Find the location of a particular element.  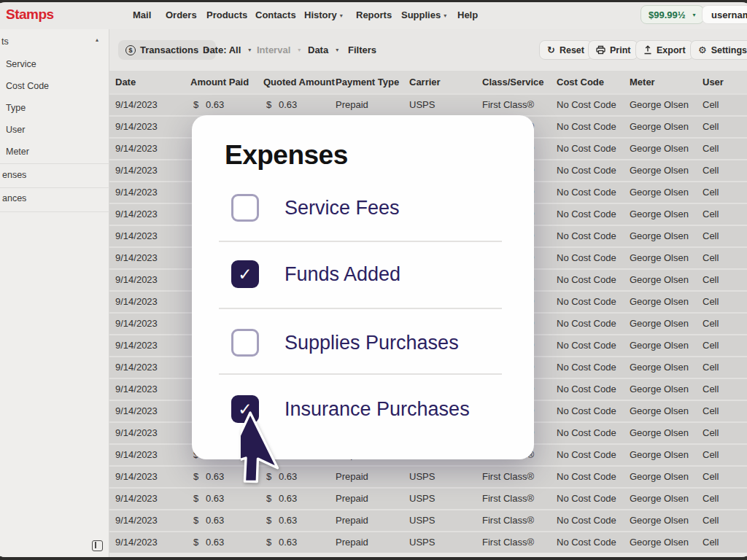

data-dropdown: Data ▾ is located at coordinates (323, 50).